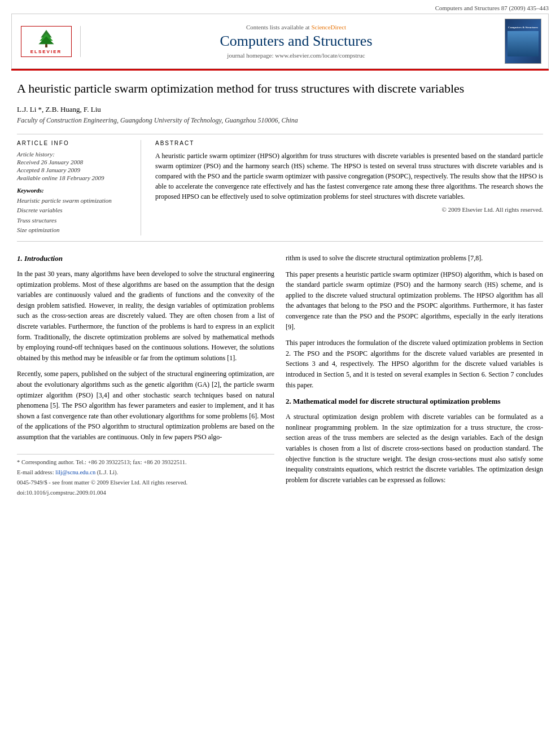  Describe the element at coordinates (75, 216) in the screenshot. I see `keywords-list: Heuristic particle swarm optimization Di…` at that location.